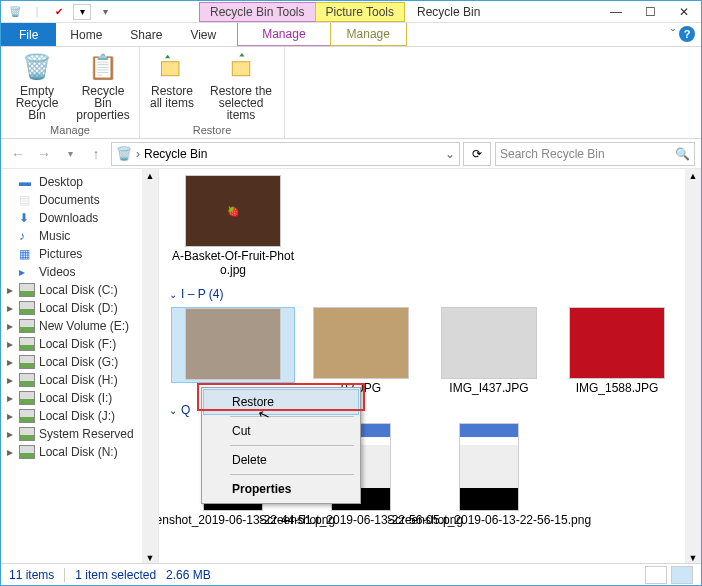 The image size is (702, 586). Describe the element at coordinates (673, 35) in the screenshot. I see `ribbon-collapse-icon: ˇ` at that location.